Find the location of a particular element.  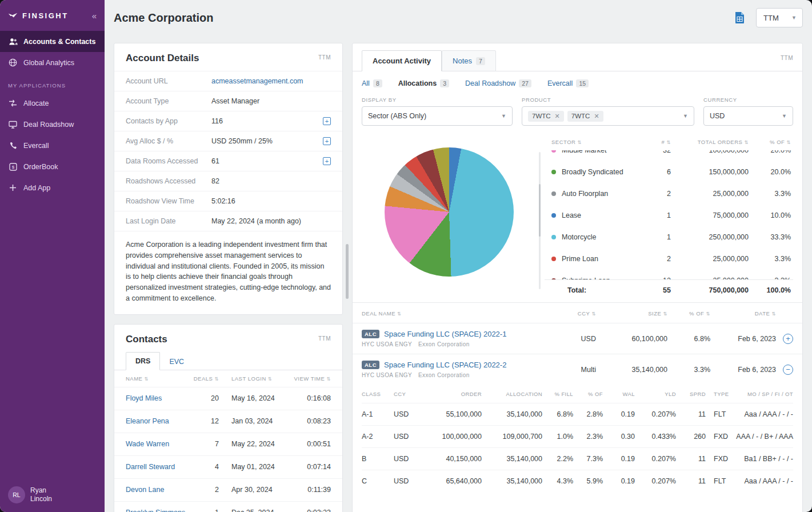

filter-deal-roadshow: Deal Roadshow 27 is located at coordinates (498, 83).